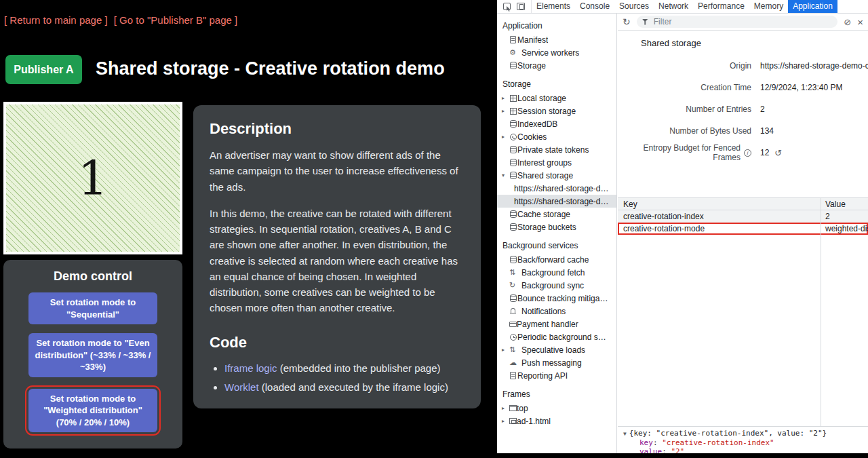 This screenshot has width=868, height=458. What do you see at coordinates (557, 259) in the screenshot?
I see `sidebar-item: Back/forward cache` at bounding box center [557, 259].